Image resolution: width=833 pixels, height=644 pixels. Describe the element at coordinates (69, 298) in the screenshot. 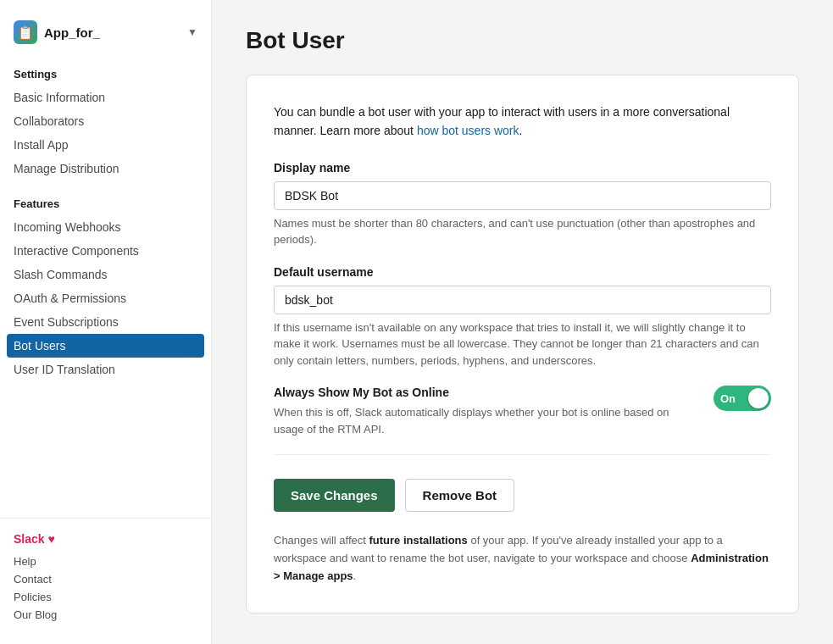

I see `sidebar-item-label: OAuth & Permissions` at that location.